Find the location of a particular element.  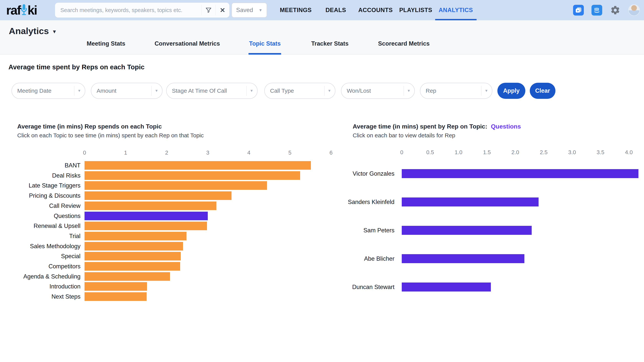

filter-dropdown-amount: Amount▼ is located at coordinates (126, 91).